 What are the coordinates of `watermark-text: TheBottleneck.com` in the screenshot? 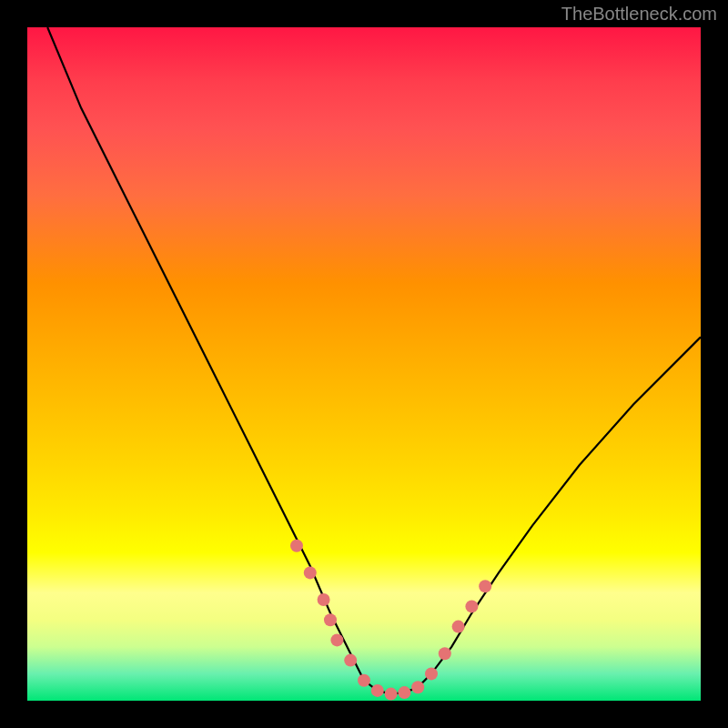 It's located at (639, 15).